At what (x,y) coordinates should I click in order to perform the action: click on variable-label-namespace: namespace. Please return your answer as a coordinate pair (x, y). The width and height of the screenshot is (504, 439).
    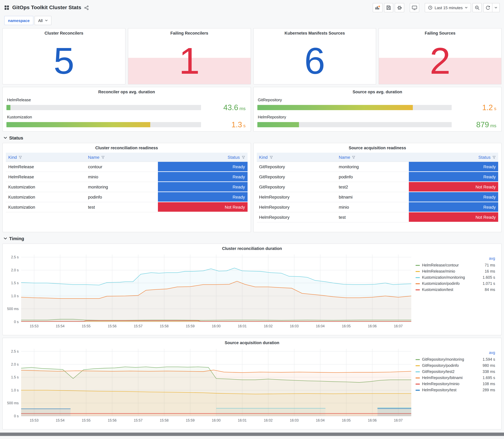
    Looking at the image, I should click on (19, 21).